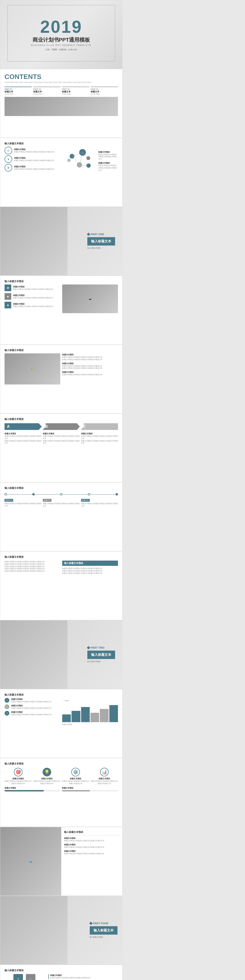 The width and height of the screenshot is (245, 980). I want to click on cover-meta: 汇报：千图网 汇报时间：XX年XX月, so click(61, 49).